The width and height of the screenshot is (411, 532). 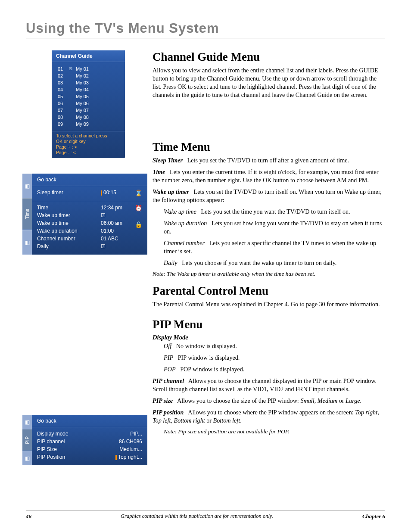 What do you see at coordinates (88, 103) in the screenshot?
I see `cg-row: 06My 06` at bounding box center [88, 103].